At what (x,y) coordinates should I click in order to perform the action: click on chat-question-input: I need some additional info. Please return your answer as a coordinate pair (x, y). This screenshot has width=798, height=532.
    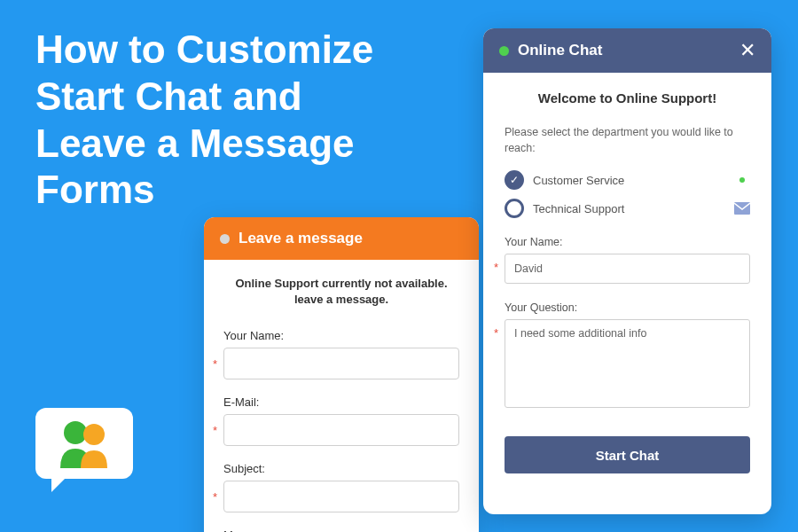
    Looking at the image, I should click on (628, 364).